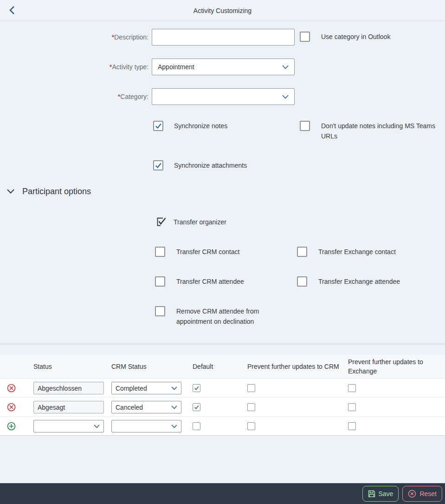  What do you see at coordinates (160, 311) in the screenshot?
I see `remove-crm-attendee-checkbox` at bounding box center [160, 311].